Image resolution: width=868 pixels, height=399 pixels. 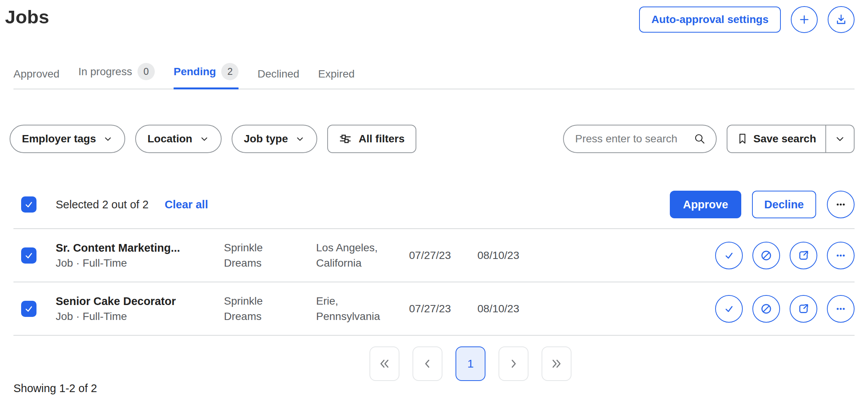 I want to click on tab-label: Approved, so click(x=36, y=74).